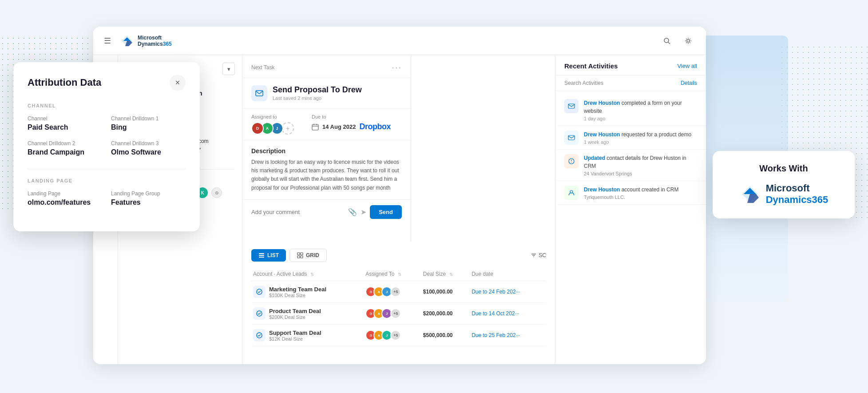 Image resolution: width=868 pixels, height=393 pixels. What do you see at coordinates (687, 66) in the screenshot?
I see `view-all-button: View all` at bounding box center [687, 66].